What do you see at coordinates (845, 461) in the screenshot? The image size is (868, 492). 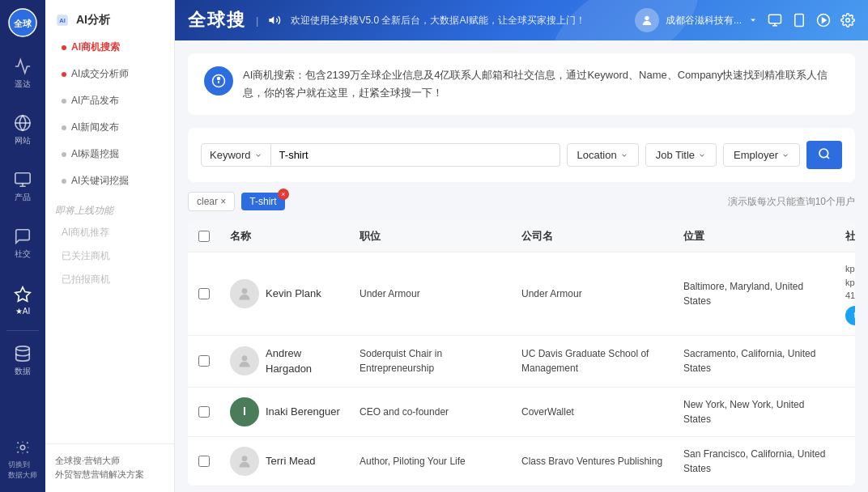 I see `row4-social-cell` at bounding box center [845, 461].